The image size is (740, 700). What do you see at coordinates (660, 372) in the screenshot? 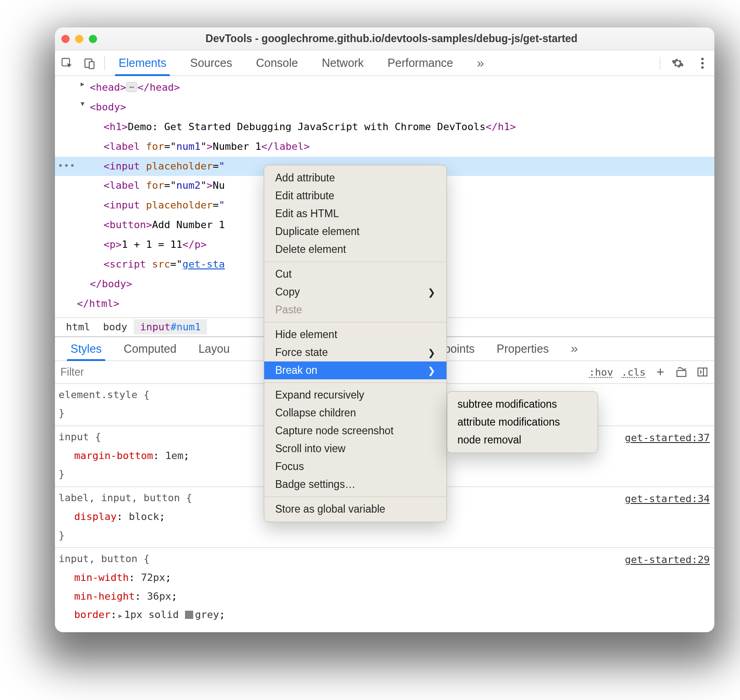
I see `new-style-rule-plus-icon: +` at bounding box center [660, 372].